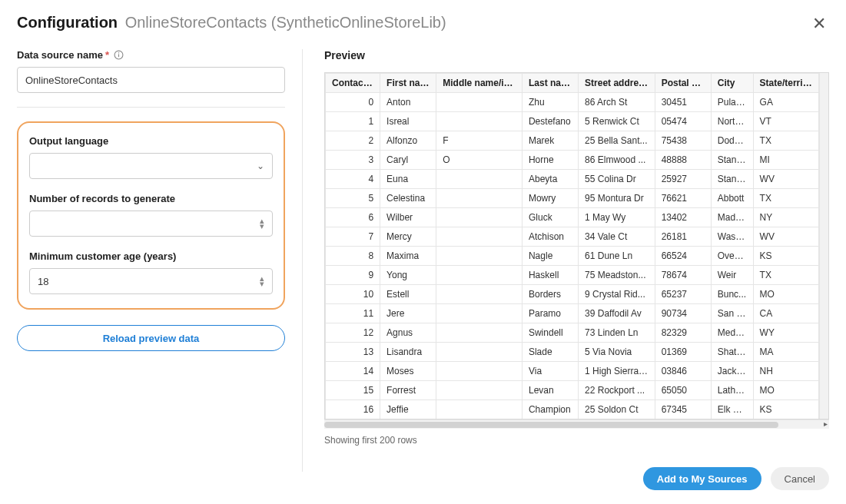 This screenshot has height=504, width=846. What do you see at coordinates (151, 166) in the screenshot?
I see `output-language-select: ⌄` at bounding box center [151, 166].